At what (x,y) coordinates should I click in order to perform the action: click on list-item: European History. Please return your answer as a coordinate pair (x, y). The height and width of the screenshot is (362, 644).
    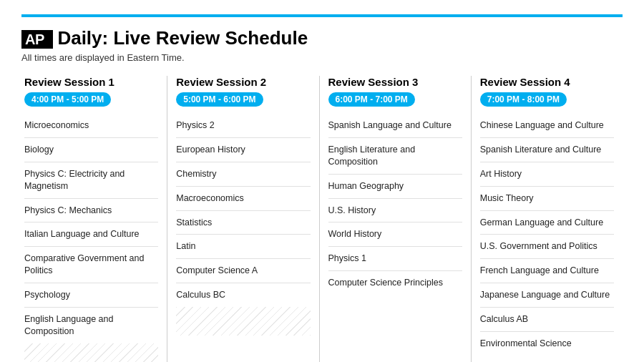
    Looking at the image, I should click on (243, 150).